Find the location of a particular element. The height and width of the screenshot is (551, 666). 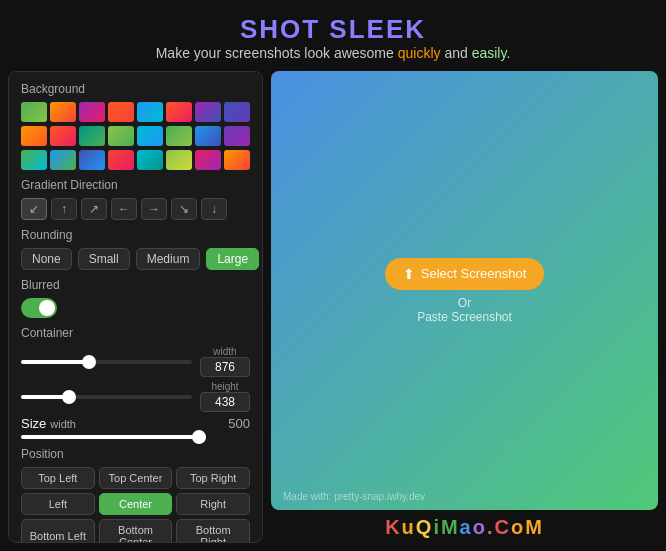

height-slider-thumb is located at coordinates (69, 397).